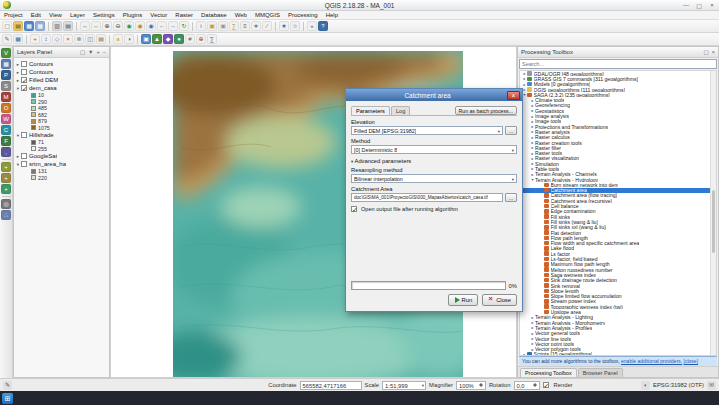 The height and width of the screenshot is (405, 719). What do you see at coordinates (62, 80) in the screenshot?
I see `layer-item: ▸Filled DEM` at bounding box center [62, 80].